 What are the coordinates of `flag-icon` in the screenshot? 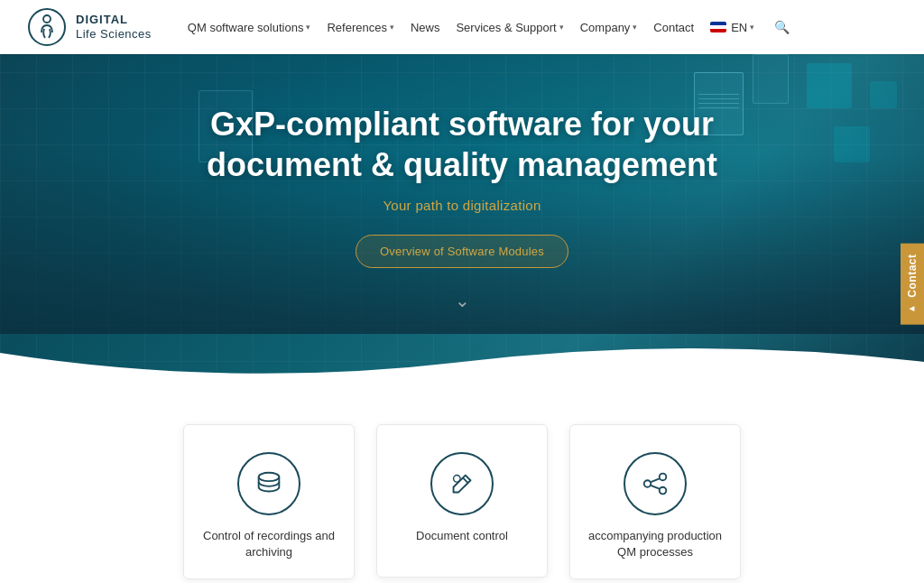 It's located at (718, 27).